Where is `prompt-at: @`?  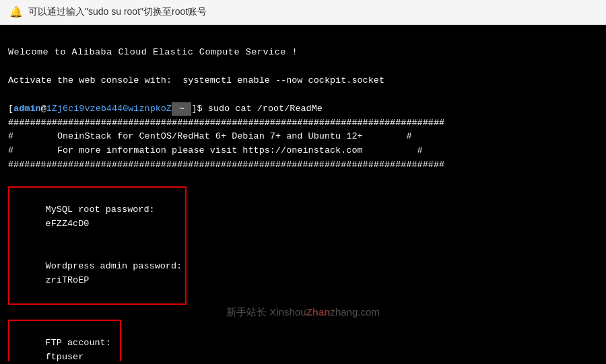
prompt-at: @ is located at coordinates (44, 109).